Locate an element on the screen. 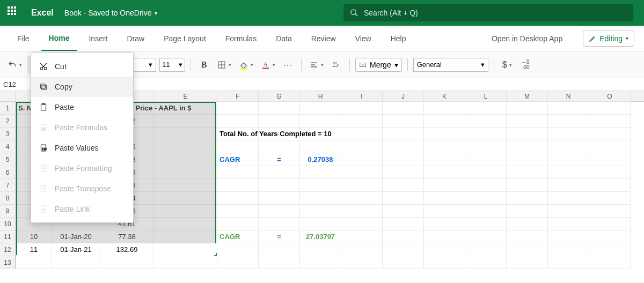 The image size is (644, 283). cell: 11 is located at coordinates (34, 250).